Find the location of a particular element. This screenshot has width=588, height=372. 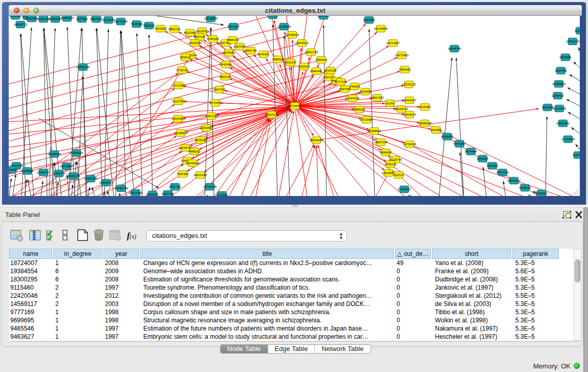

svg-text: 1362615 is located at coordinates (304, 67).